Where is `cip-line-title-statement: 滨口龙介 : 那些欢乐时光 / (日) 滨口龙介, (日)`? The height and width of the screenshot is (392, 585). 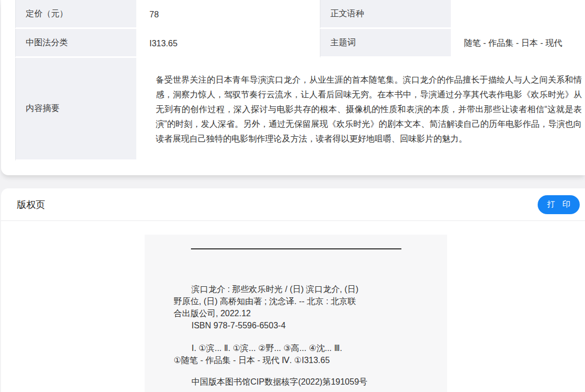
cip-line-title-statement: 滨口龙介 : 那些欢乐时光 / (日) 滨口龙介, (日) is located at coordinates (300, 289).